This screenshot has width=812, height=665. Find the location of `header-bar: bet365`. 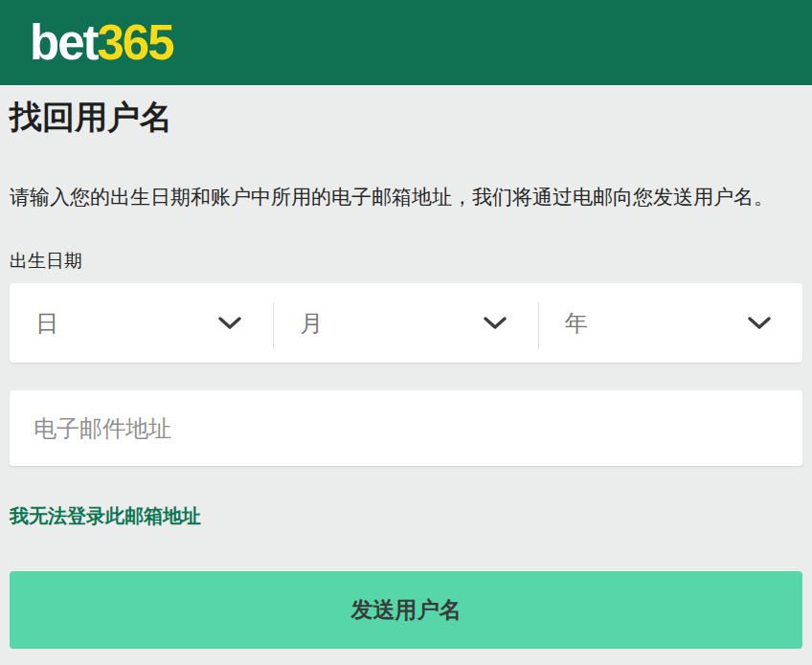

header-bar: bet365 is located at coordinates (406, 42).